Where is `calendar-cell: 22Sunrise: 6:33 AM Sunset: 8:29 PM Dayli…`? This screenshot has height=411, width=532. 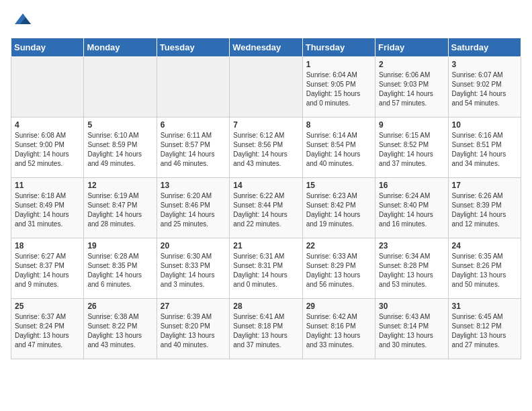 calendar-cell: 22Sunrise: 6:33 AM Sunset: 8:29 PM Dayli… is located at coordinates (339, 269).